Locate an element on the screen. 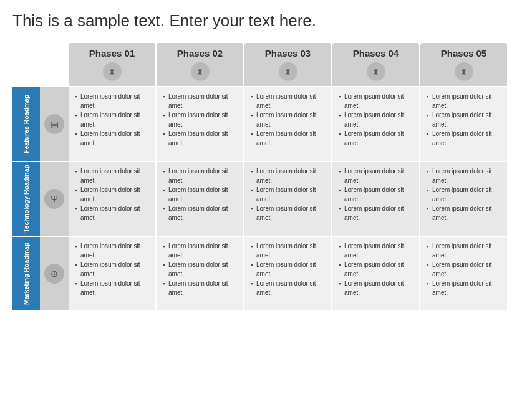  cell-r1-c1: Lorem ipsum dolor sit amet,Lorem ipsum d… is located at coordinates (112, 124).